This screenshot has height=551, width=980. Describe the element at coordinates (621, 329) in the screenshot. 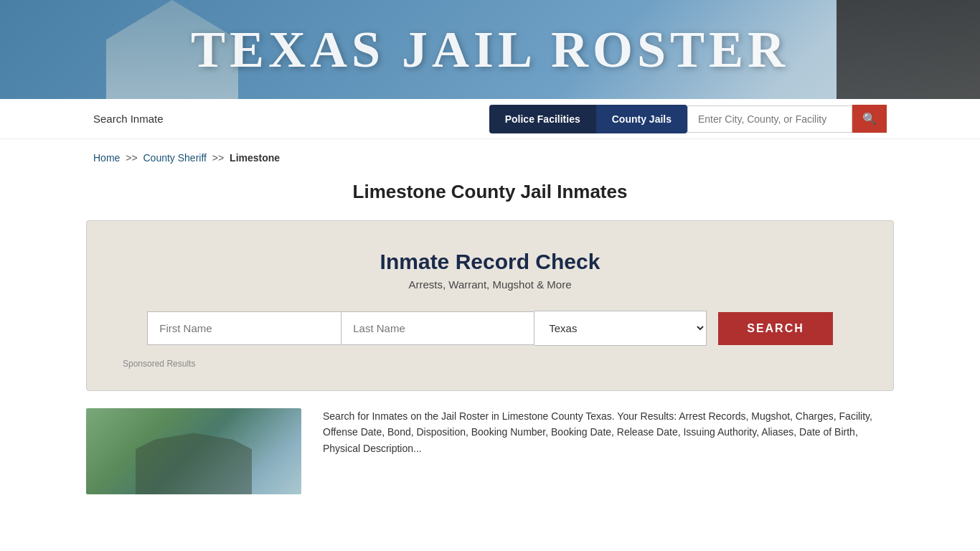

I see `state-select: AlabamaAlaskaArizonaArkansasCaliforniaCo…` at that location.